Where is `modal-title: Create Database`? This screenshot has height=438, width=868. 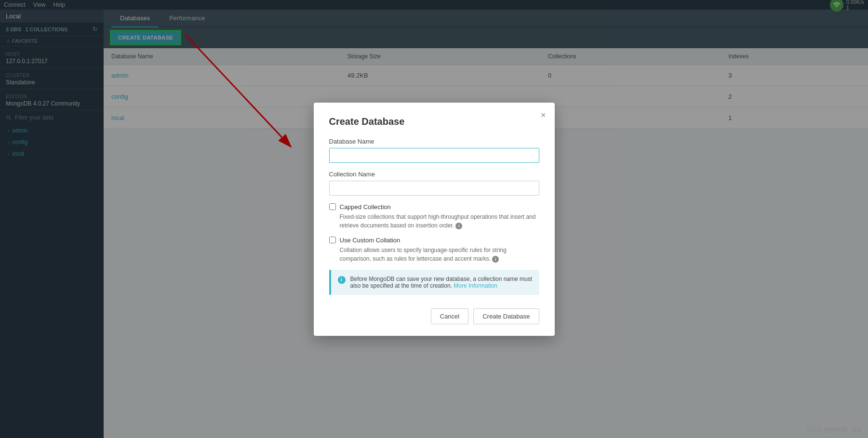
modal-title: Create Database is located at coordinates (434, 121).